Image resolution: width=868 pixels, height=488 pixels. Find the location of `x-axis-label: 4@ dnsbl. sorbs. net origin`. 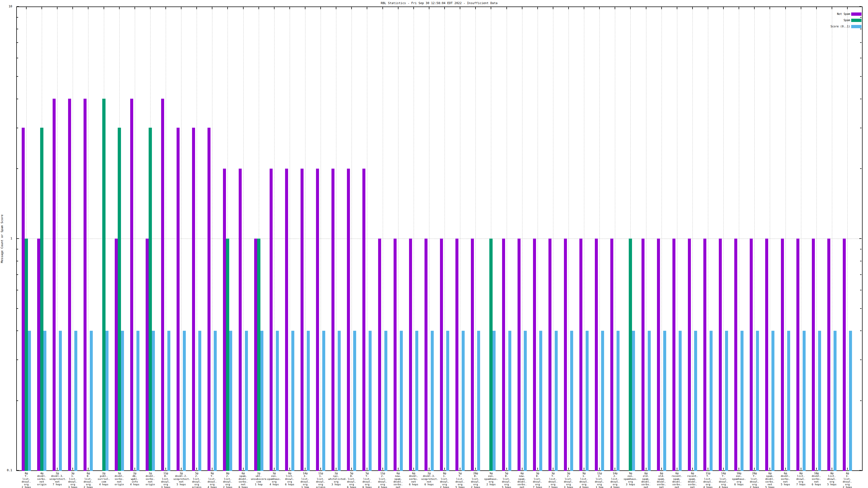

x-axis-label: 4@ dnsbl. sorbs. net origin is located at coordinates (42, 479).